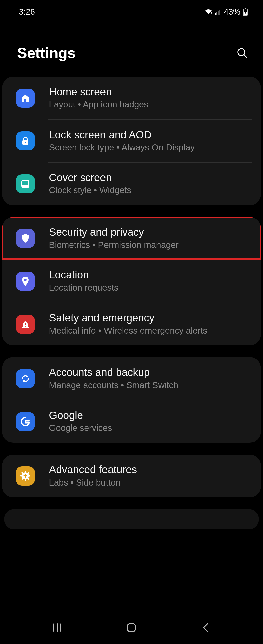  Describe the element at coordinates (150, 135) in the screenshot. I see `settings-item-title: Lock screen and AOD` at that location.